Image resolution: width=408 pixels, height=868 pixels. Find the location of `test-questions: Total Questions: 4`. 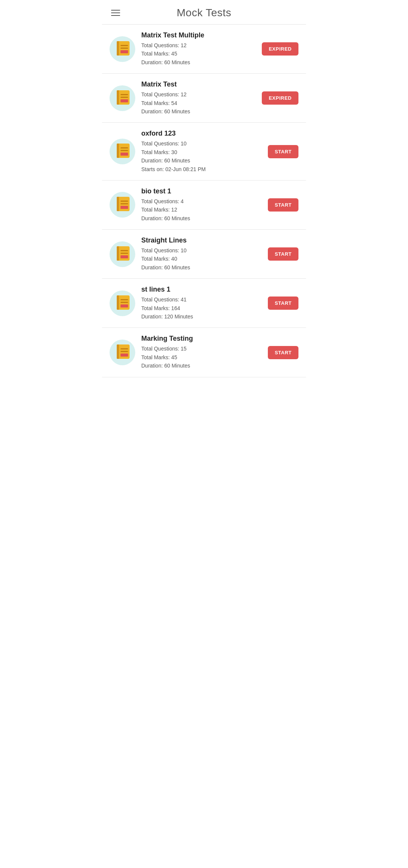

test-questions: Total Questions: 4 is located at coordinates (202, 201).